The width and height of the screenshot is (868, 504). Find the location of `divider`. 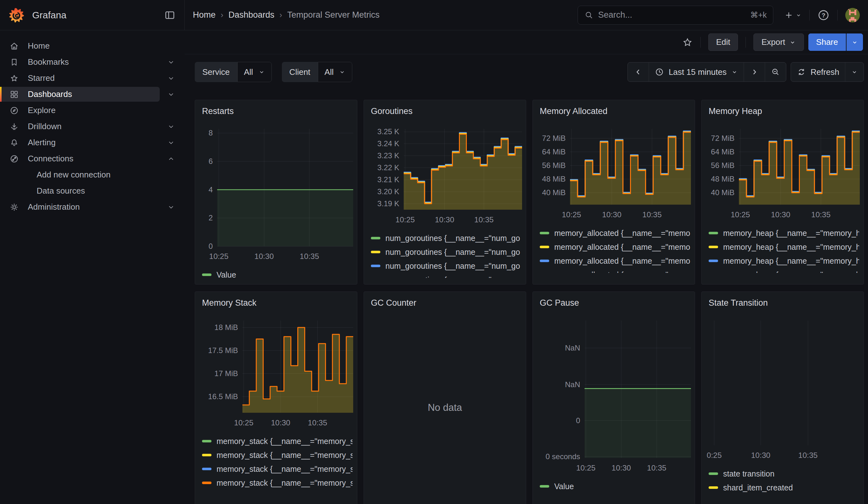

divider is located at coordinates (838, 15).